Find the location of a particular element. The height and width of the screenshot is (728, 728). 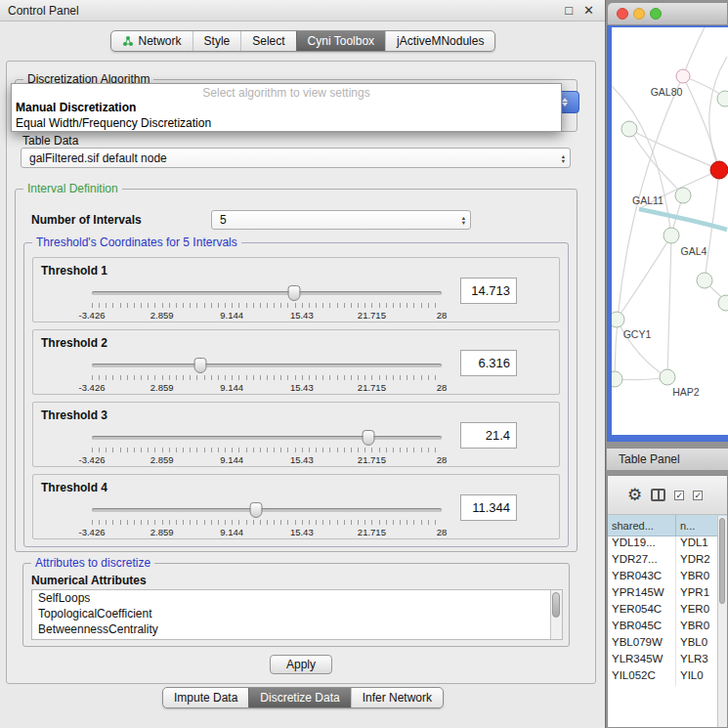

slider-ticks is located at coordinates (267, 305).